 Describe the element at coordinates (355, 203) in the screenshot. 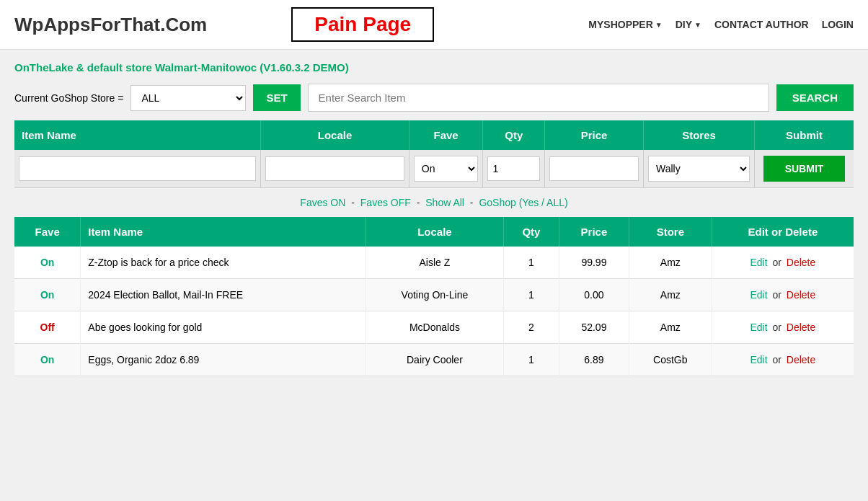

I see `sep-1: -` at that location.